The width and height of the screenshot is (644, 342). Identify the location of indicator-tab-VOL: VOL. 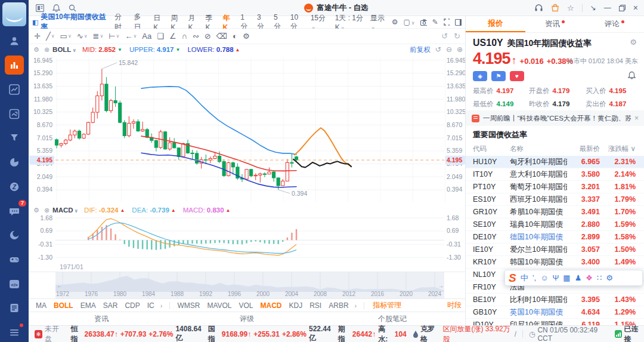
(246, 306).